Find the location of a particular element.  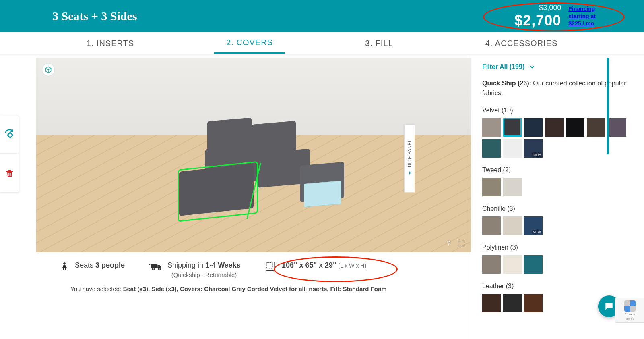

fabric-section: Tweed (2) is located at coordinates (557, 181).